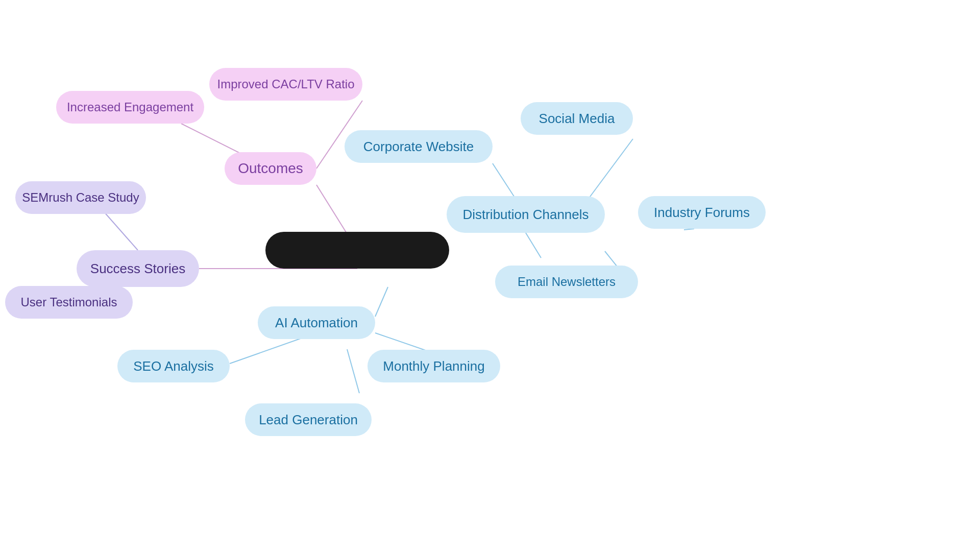 Image resolution: width=980 pixels, height=553 pixels. I want to click on industry-forums-node: Industry Forums, so click(702, 212).